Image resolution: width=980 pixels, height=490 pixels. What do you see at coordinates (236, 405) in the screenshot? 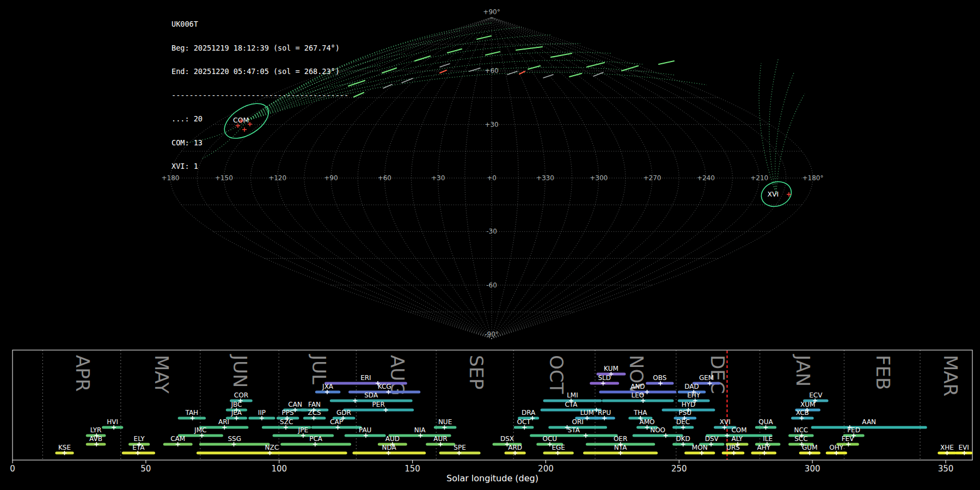
I see `svg-text: JBC` at bounding box center [236, 405].